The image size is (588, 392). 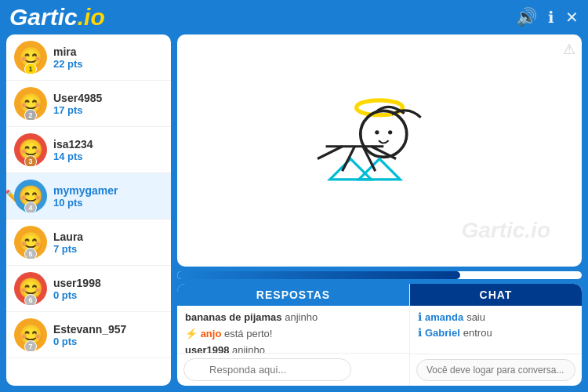 I want to click on respostas-input-area: ✏️, so click(x=293, y=369).